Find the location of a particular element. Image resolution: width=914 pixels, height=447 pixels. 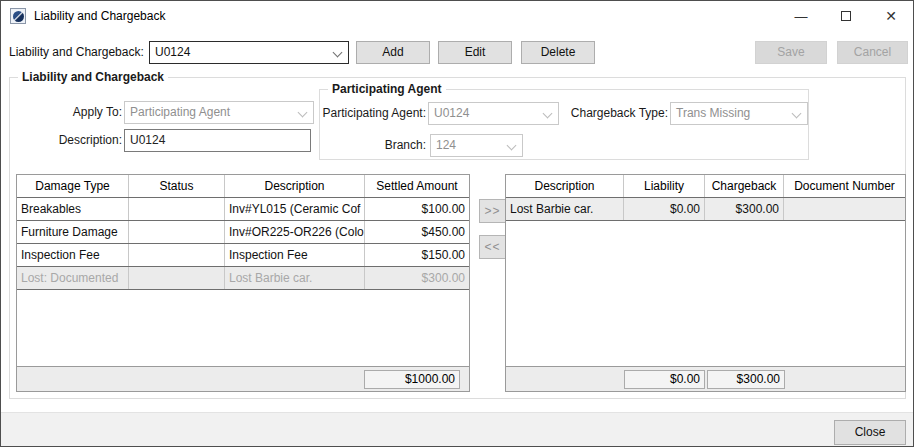

column-header: Status is located at coordinates (177, 186).